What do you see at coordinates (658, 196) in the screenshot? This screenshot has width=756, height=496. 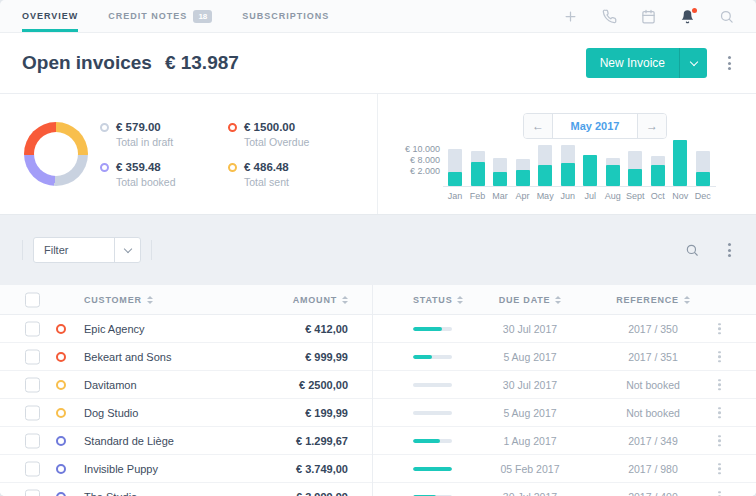 I see `month-label: Oct` at bounding box center [658, 196].